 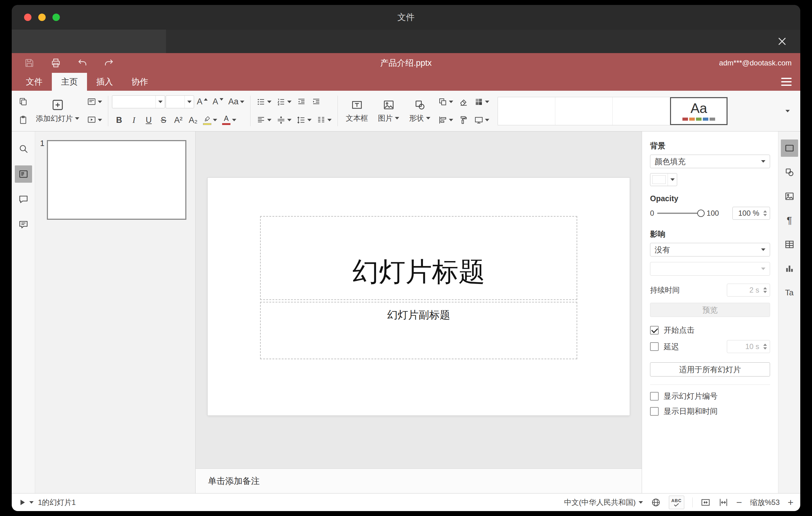 What do you see at coordinates (24, 174) in the screenshot?
I see `slides-panel-button` at bounding box center [24, 174].